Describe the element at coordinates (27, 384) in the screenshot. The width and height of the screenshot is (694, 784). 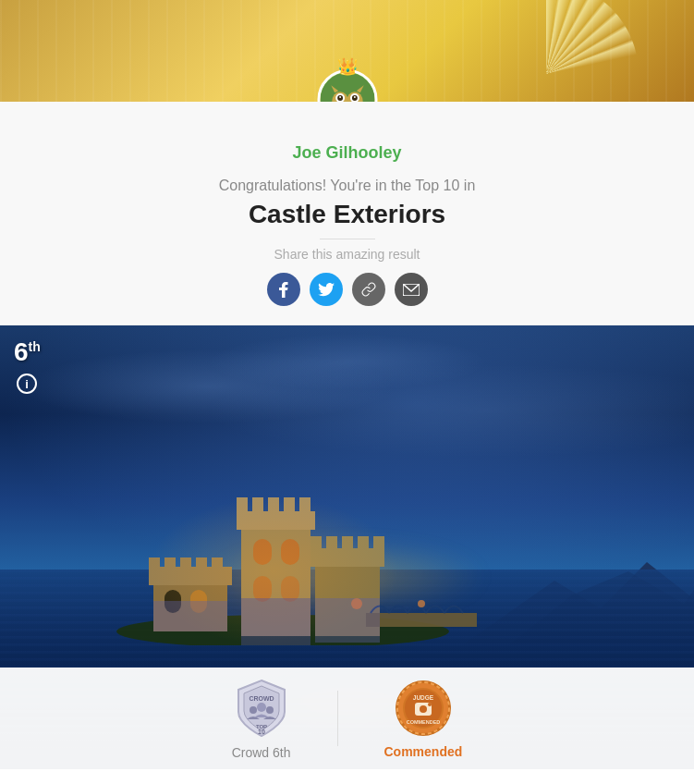
I see `info-icon: i` at that location.